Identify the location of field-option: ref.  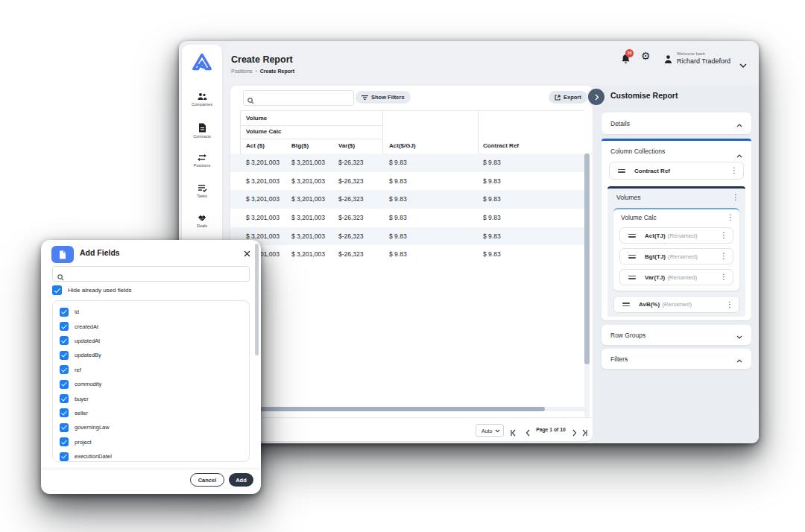
(151, 370).